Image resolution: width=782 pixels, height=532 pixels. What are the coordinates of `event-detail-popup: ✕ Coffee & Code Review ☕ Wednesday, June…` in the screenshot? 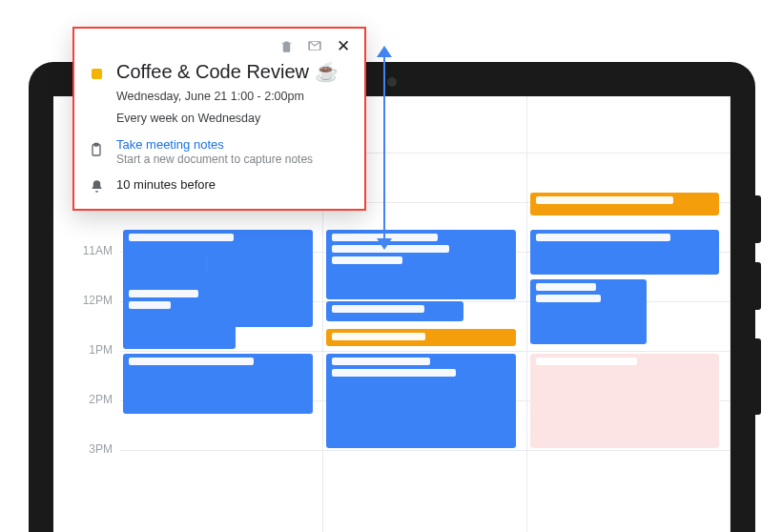 It's located at (219, 118).